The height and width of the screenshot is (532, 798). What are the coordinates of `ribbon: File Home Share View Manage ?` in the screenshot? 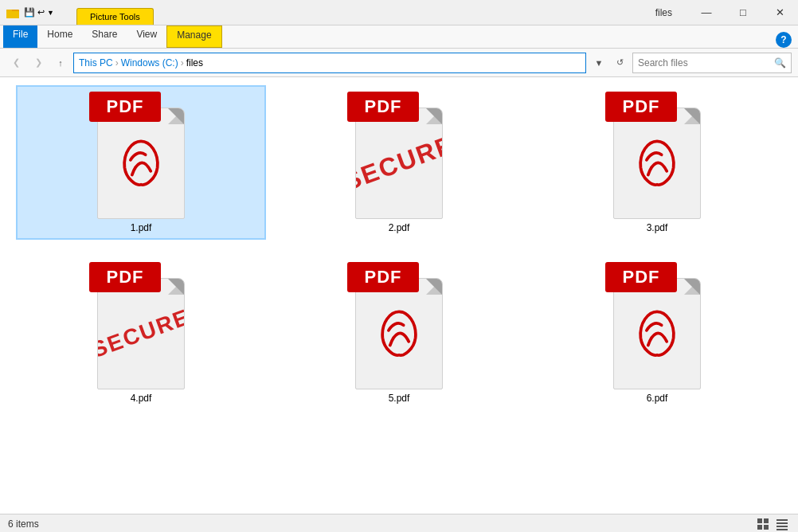 It's located at (399, 37).